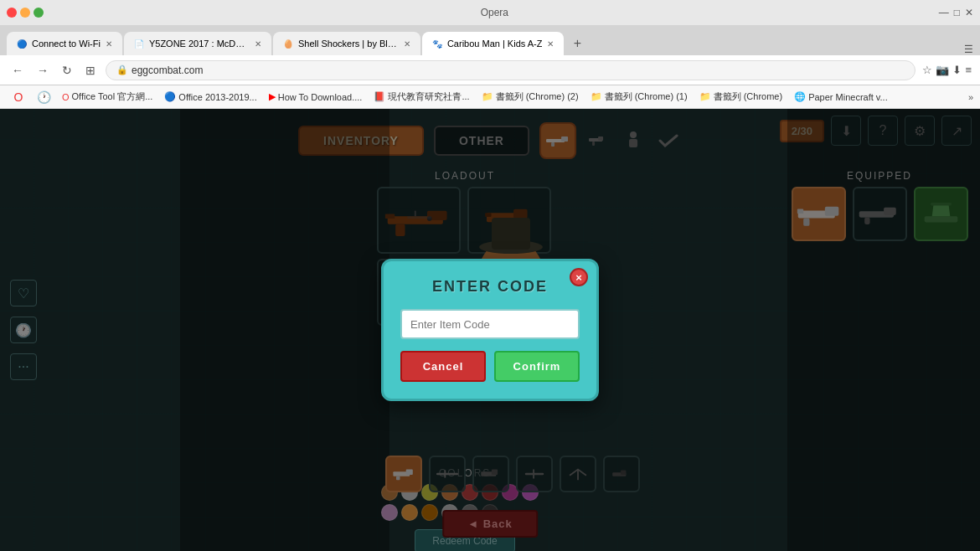 Image resolution: width=980 pixels, height=551 pixels. What do you see at coordinates (971, 97) in the screenshot?
I see `bookmarks-more: »` at bounding box center [971, 97].